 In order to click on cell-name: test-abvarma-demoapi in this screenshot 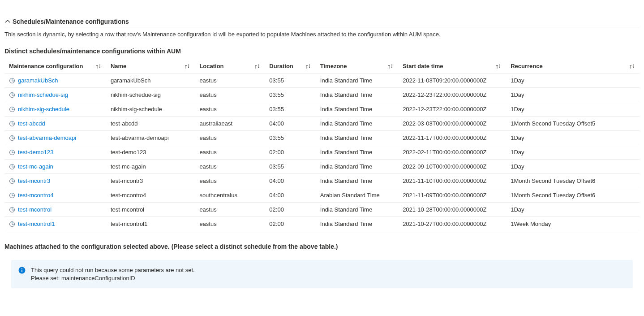, I will do `click(150, 138)`.